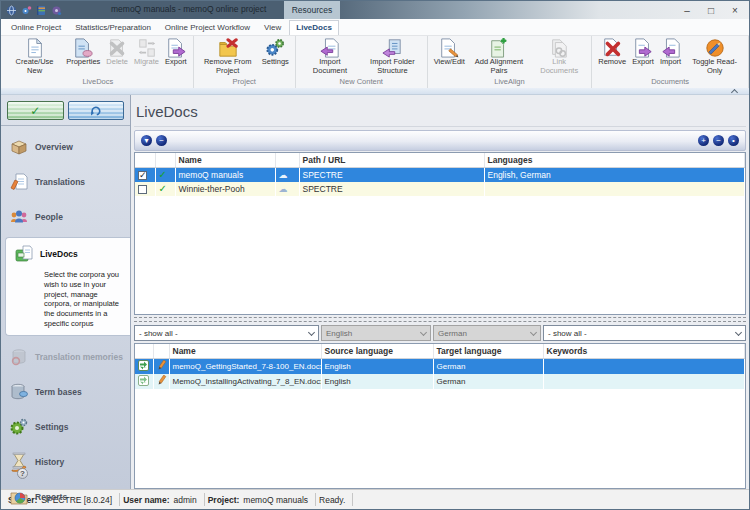  What do you see at coordinates (162, 500) in the screenshot?
I see `status-user: User name:admin` at bounding box center [162, 500].